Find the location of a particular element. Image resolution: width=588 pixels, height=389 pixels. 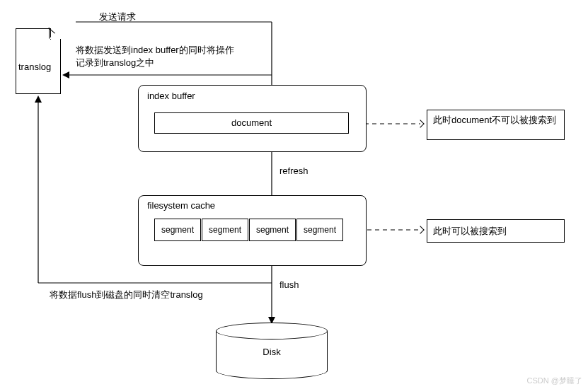

watermark: CSDN @梦睡了 is located at coordinates (555, 381).